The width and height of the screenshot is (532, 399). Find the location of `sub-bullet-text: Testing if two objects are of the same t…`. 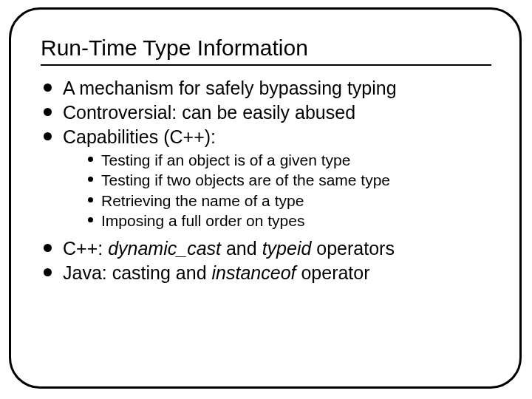

sub-bullet-text: Testing if two objects are of the same t… is located at coordinates (245, 180).